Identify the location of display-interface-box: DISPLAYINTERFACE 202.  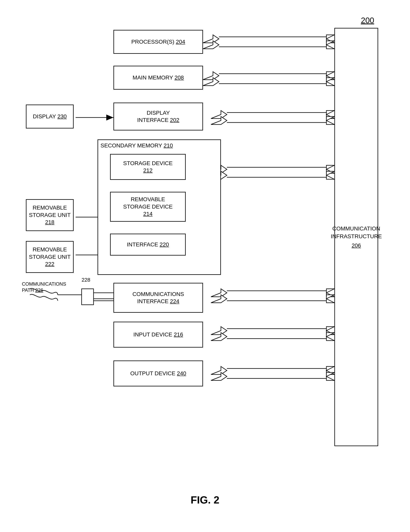
(158, 116).